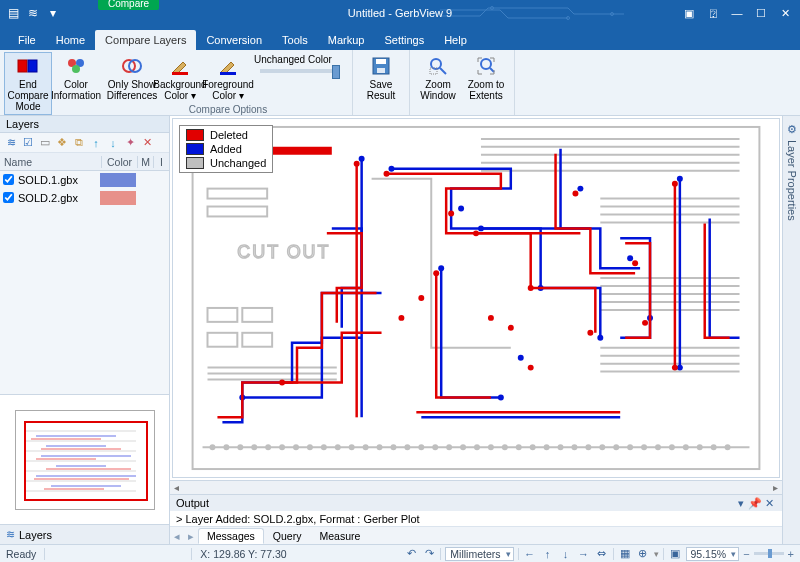  What do you see at coordinates (689, 13) in the screenshot?
I see `ribbon-collapse-icon: ▣` at bounding box center [689, 13].